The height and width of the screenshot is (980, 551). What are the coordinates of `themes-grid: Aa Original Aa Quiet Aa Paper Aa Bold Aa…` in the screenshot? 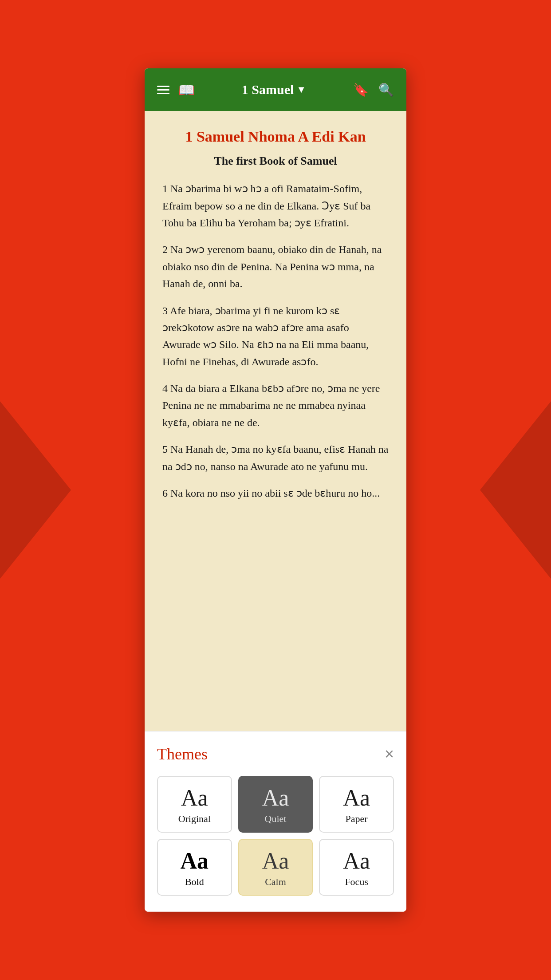 It's located at (276, 836).